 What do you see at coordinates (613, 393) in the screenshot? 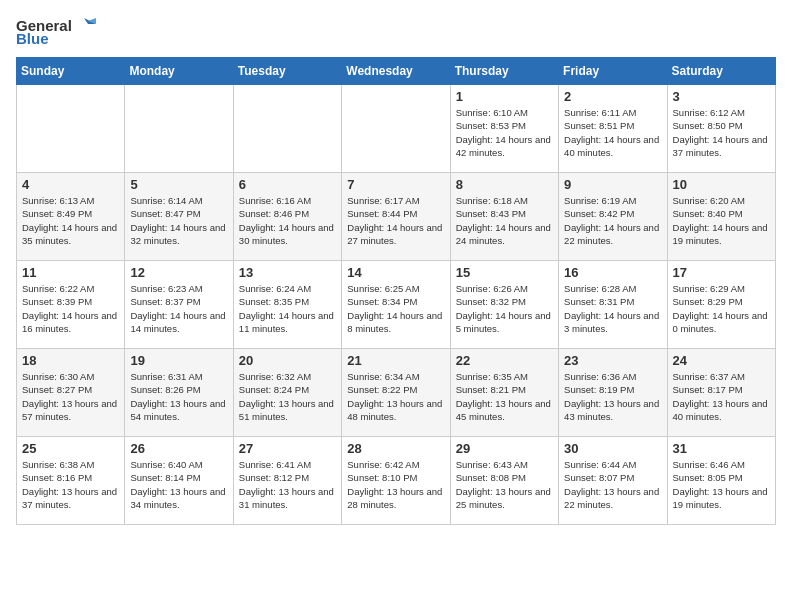
I see `calendar-cell: 23Sunrise: 6:36 AM Sunset: 8:19 PM Dayli…` at bounding box center [613, 393].